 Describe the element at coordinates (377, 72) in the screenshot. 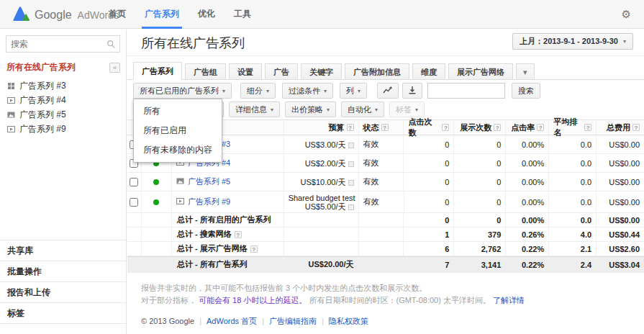

I see `tab-ad-extensions: 广告附加信息` at that location.